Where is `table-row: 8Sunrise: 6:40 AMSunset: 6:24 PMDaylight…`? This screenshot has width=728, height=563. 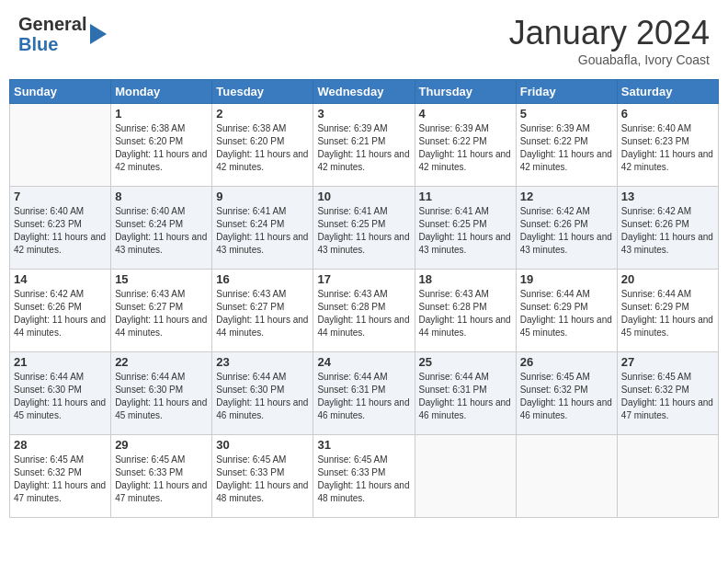 table-row: 8Sunrise: 6:40 AMSunset: 6:24 PMDaylight… is located at coordinates (162, 228).